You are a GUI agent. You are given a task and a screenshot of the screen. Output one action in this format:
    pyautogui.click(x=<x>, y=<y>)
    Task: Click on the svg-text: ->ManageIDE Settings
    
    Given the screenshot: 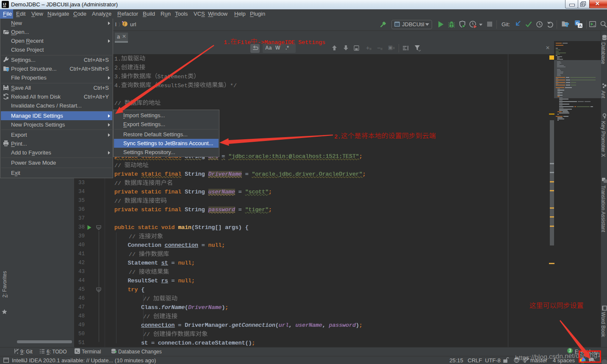 What is the action you would take?
    pyautogui.click(x=291, y=42)
    